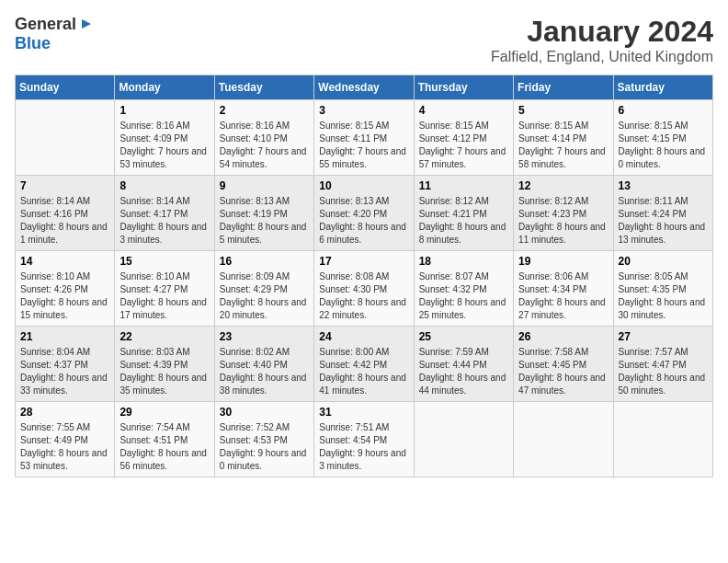  I want to click on day-info: Sunrise: 8:03 AMSunset: 4:39 PMDaylight:…, so click(164, 372).